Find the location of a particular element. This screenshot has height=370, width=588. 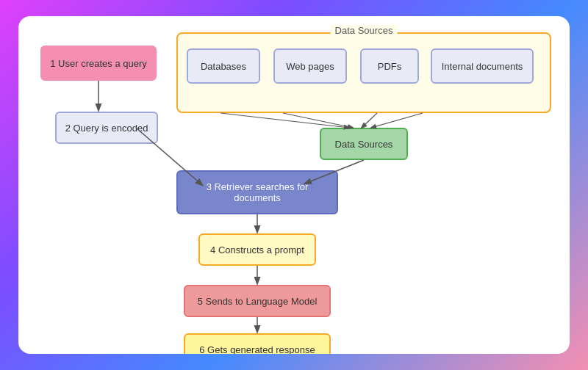

databases-node: Databases is located at coordinates (223, 66).